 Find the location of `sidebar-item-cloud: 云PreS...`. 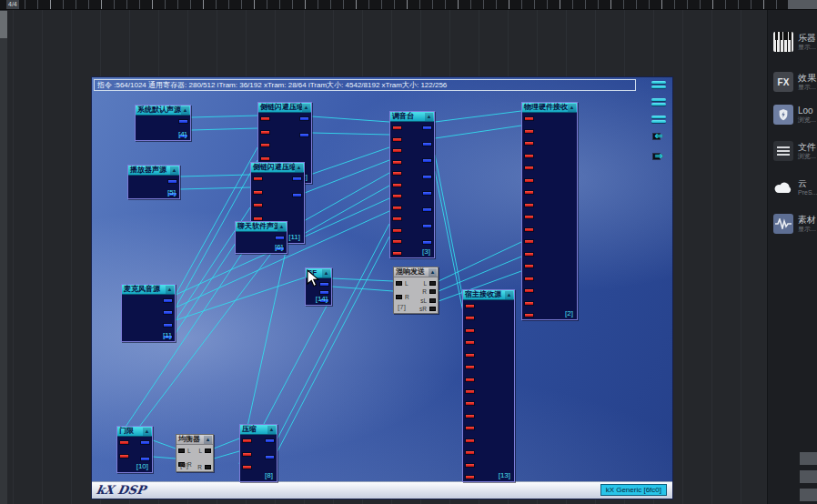

sidebar-item-cloud: 云PreS... is located at coordinates (795, 187).